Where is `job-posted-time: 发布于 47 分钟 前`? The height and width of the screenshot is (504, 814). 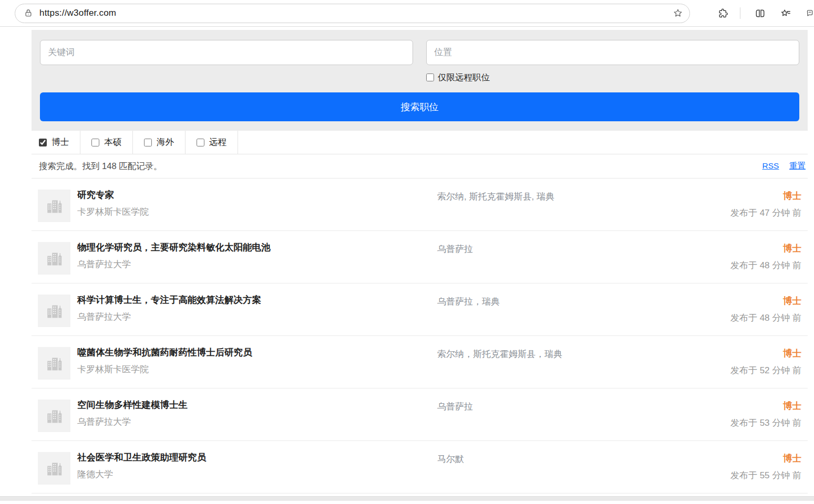 job-posted-time: 发布于 47 分钟 前 is located at coordinates (742, 213).